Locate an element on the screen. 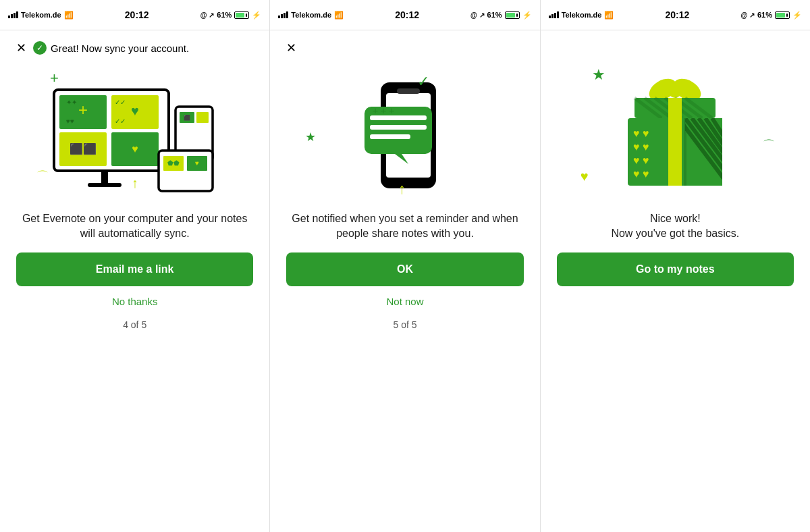 The image size is (810, 532). check-circle-icon: ✓ is located at coordinates (40, 48).